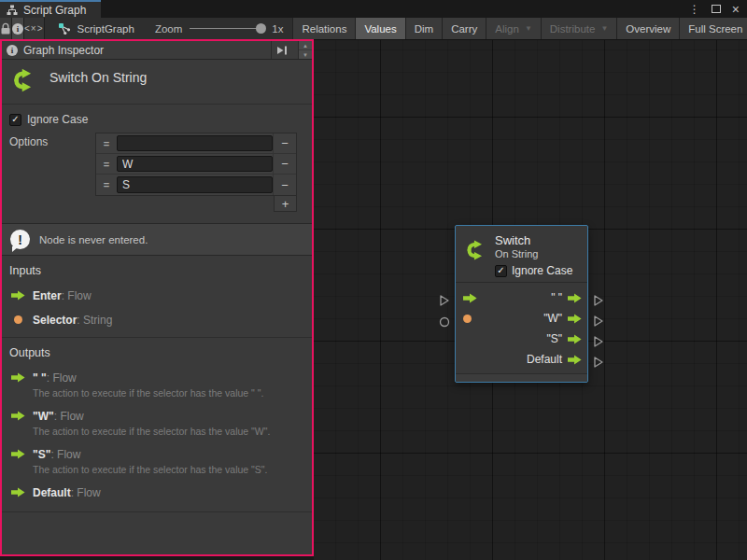  I want to click on dock-button, so click(282, 50).